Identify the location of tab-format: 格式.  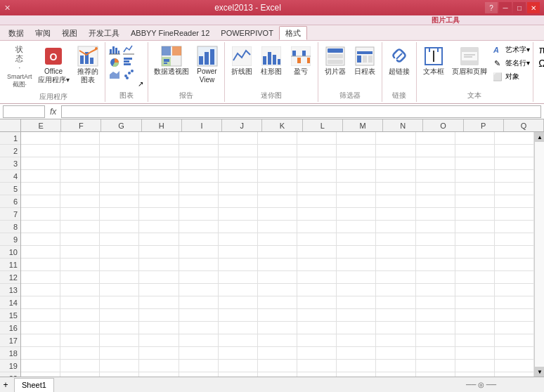
(293, 33).